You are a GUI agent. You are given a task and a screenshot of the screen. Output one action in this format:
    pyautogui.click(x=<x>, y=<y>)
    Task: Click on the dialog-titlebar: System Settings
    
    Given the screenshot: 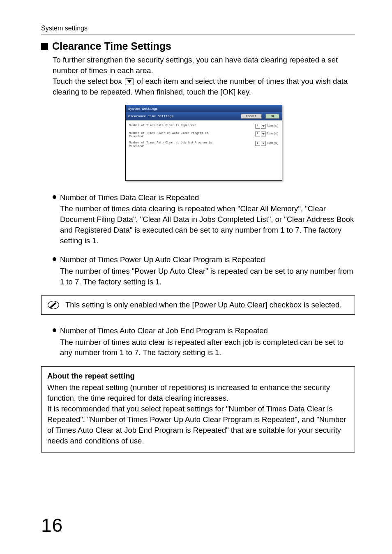 What is the action you would take?
    pyautogui.click(x=204, y=108)
    